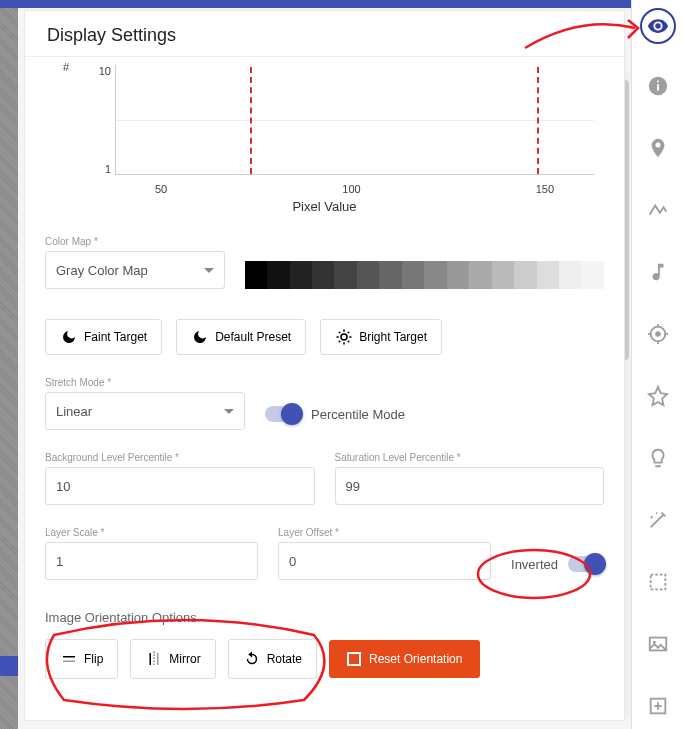 This screenshot has height=729, width=683. What do you see at coordinates (586, 564) in the screenshot?
I see `inverted-toggle` at bounding box center [586, 564].